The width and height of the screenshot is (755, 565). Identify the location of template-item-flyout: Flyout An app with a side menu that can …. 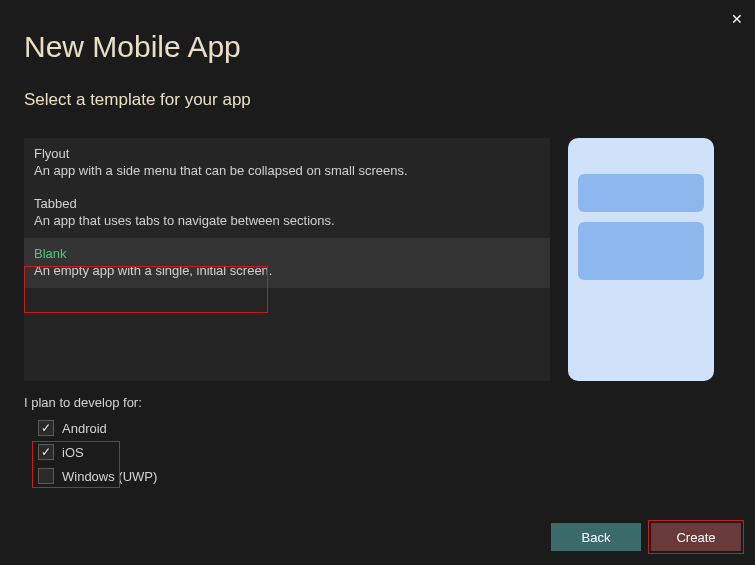
(287, 163).